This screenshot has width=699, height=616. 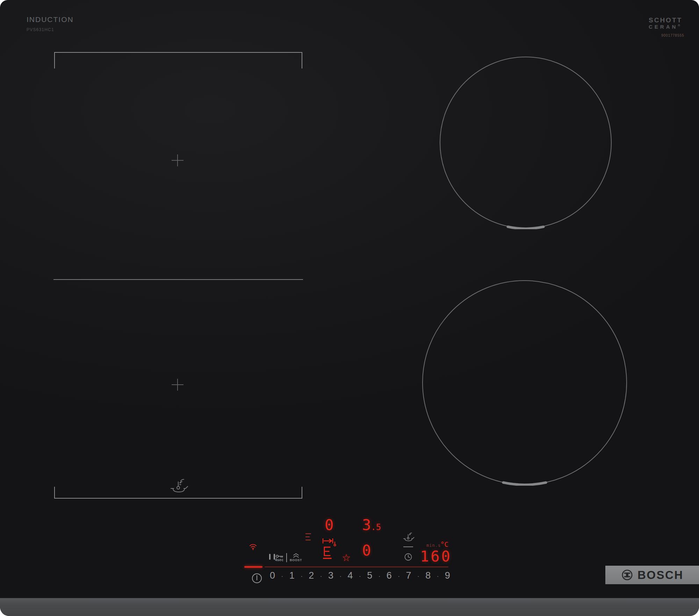 I want to click on level-key-5: 5, so click(x=370, y=576).